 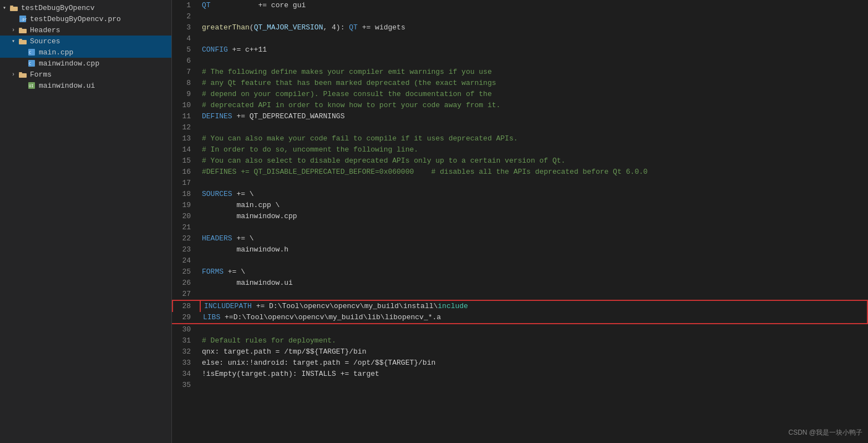 What do you see at coordinates (520, 205) in the screenshot?
I see `code-line-19: 19 main.cpp \` at bounding box center [520, 205].